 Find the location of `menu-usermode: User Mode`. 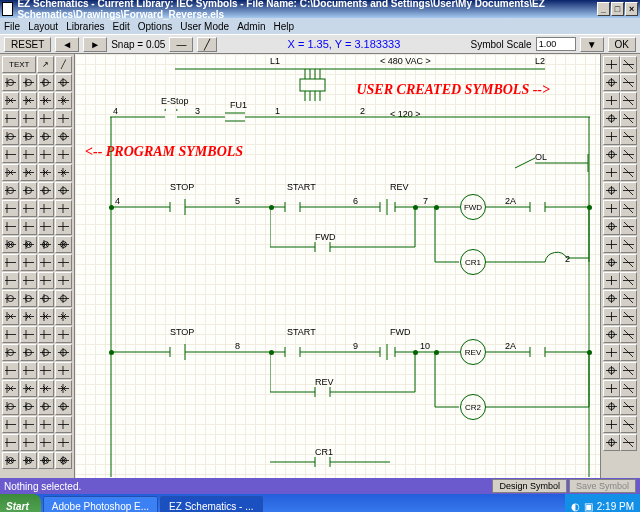

menu-usermode: User Mode is located at coordinates (204, 26).